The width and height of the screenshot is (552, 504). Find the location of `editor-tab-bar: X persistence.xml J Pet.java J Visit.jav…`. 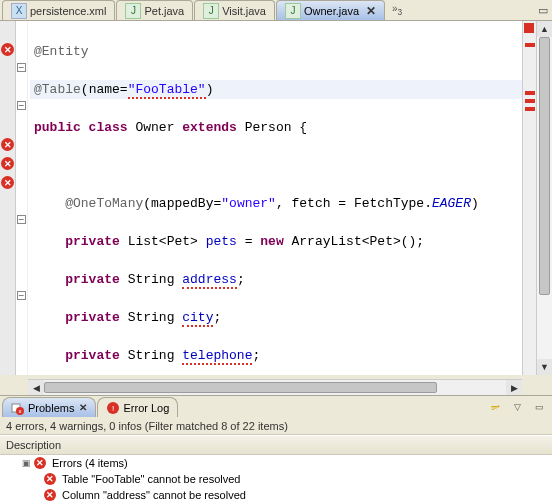

editor-tab-bar: X persistence.xml J Pet.java J Visit.jav… is located at coordinates (276, 10).